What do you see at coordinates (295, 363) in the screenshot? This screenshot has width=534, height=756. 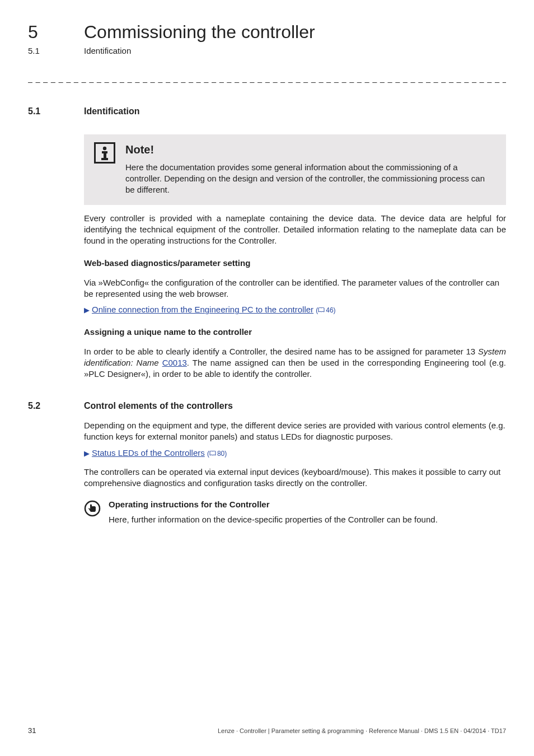 I see `paragraph: In order to be able to clearly identify …` at bounding box center [295, 363].